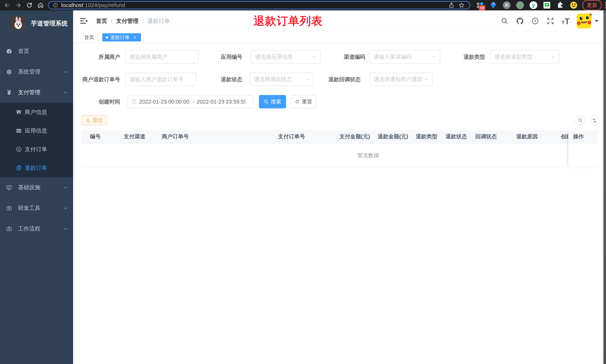  I want to click on search-icon, so click(505, 21).